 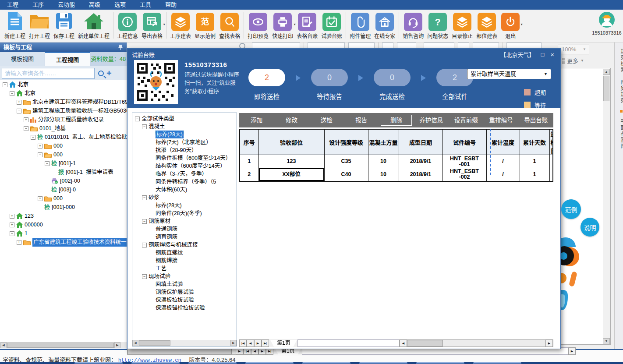 I want to click on tree-item: +000000, so click(x=63, y=225).